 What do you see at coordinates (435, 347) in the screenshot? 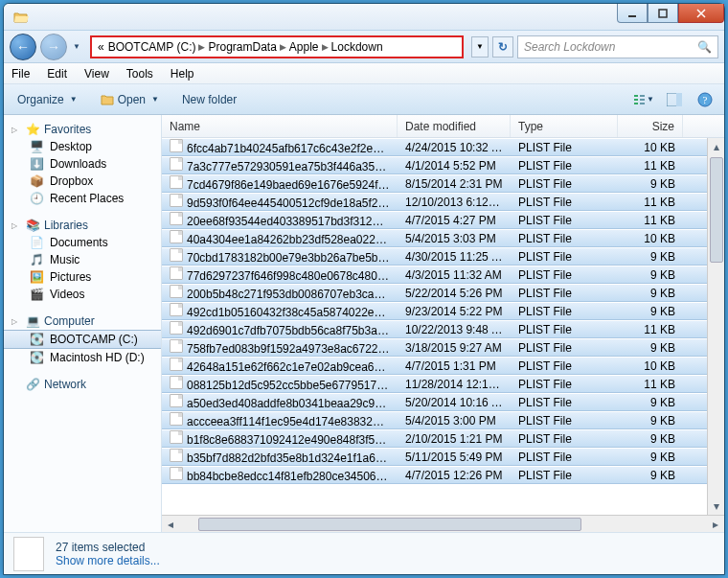
I see `table-row: 758fb7ed083b9f1592a4973e8ac67228d2e8...3…` at bounding box center [435, 347].